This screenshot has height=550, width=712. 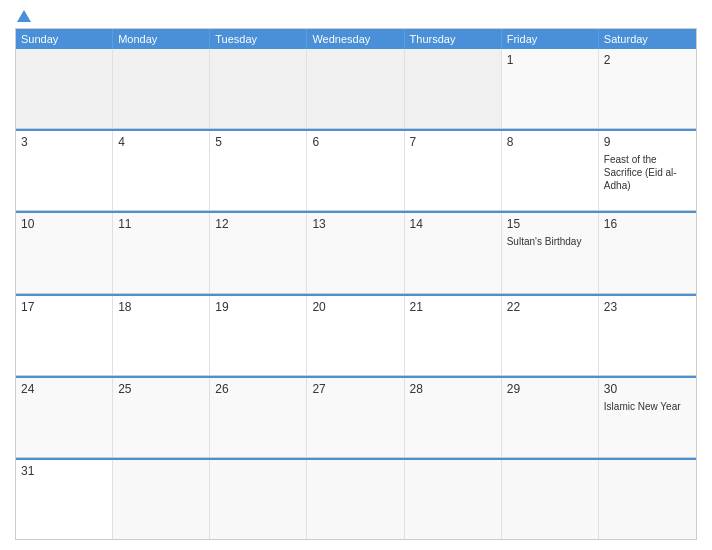 What do you see at coordinates (162, 170) in the screenshot?
I see `calendar-cell: 4` at bounding box center [162, 170].